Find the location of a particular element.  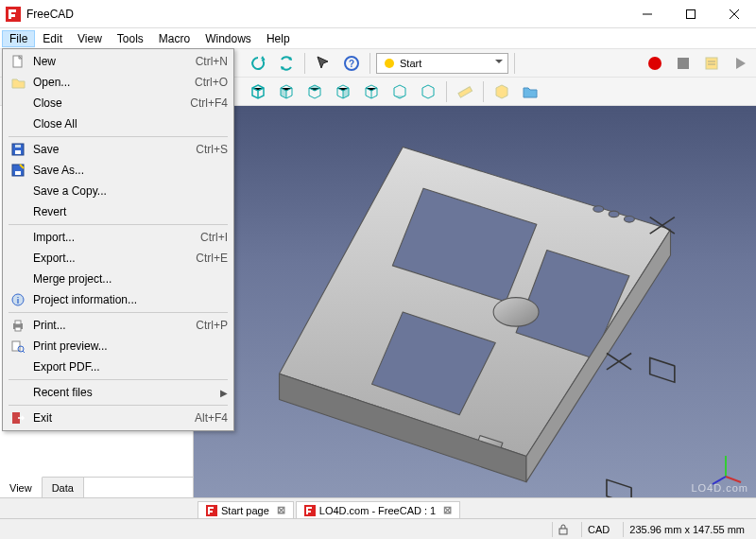

menu-view: View is located at coordinates (90, 39).